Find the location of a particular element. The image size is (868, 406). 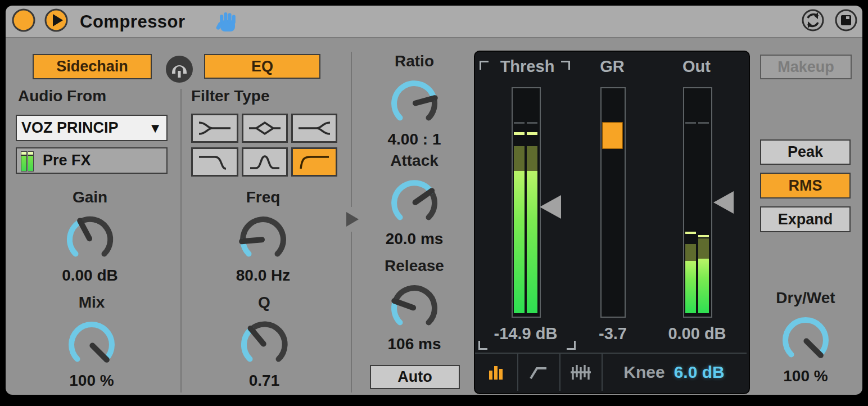

knee-control: Knee 6.0 dB is located at coordinates (674, 372).